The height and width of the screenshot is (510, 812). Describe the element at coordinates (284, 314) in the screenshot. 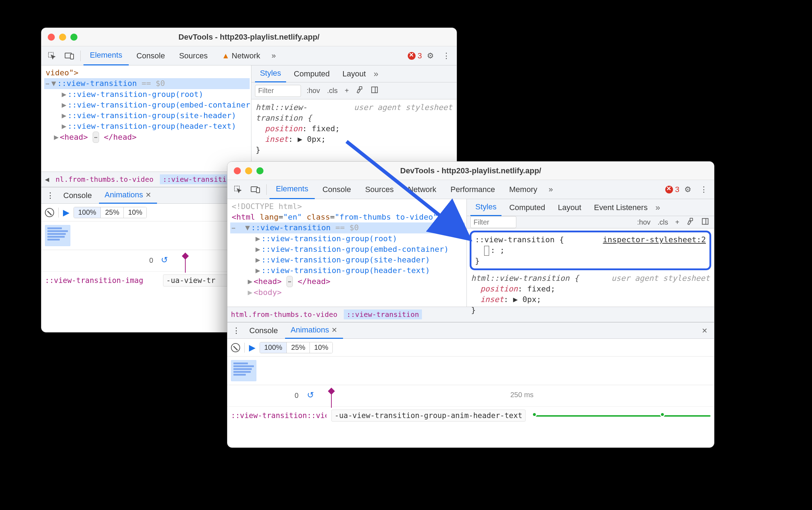

I see `bc-item: html.from-thumbs.to-video` at that location.